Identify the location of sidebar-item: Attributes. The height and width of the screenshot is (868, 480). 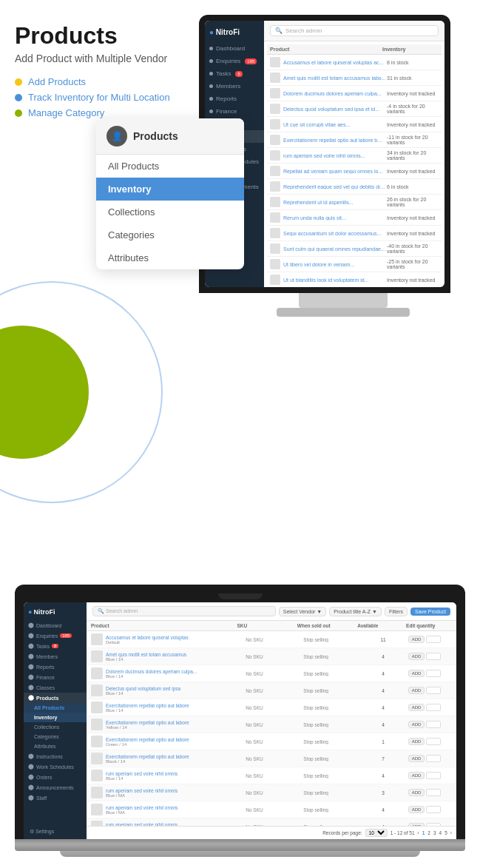
(170, 258).